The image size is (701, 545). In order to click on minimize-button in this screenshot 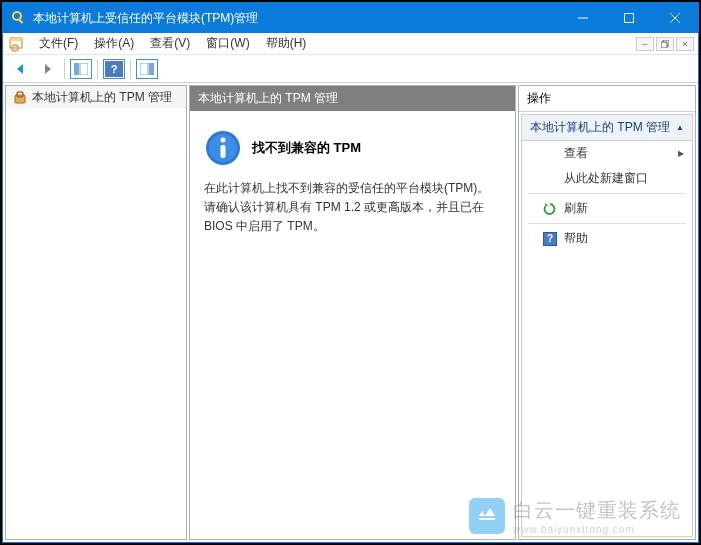, I will do `click(583, 18)`.